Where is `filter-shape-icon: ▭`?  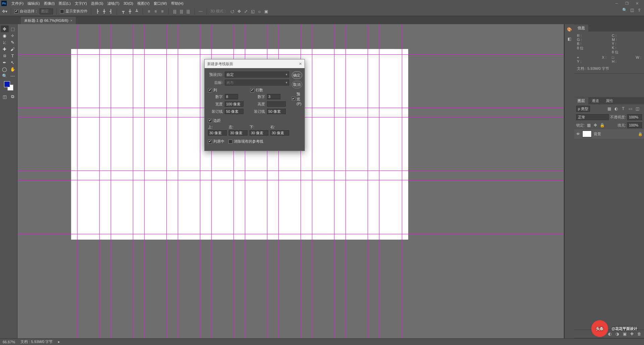 filter-shape-icon: ▭ is located at coordinates (630, 109).